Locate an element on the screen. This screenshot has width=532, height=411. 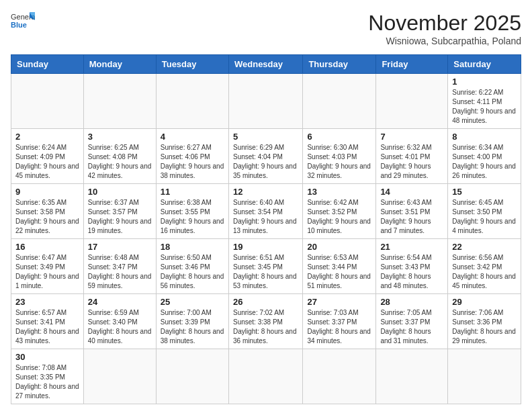
calendar-cell: 10Sunrise: 6:37 AM Sunset: 3:57 PM Dayli… is located at coordinates (120, 212).